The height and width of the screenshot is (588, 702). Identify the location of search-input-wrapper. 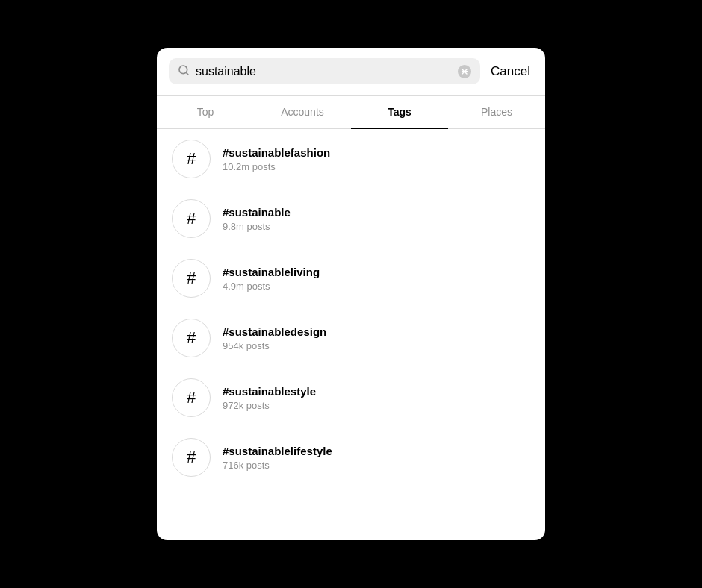
(324, 72).